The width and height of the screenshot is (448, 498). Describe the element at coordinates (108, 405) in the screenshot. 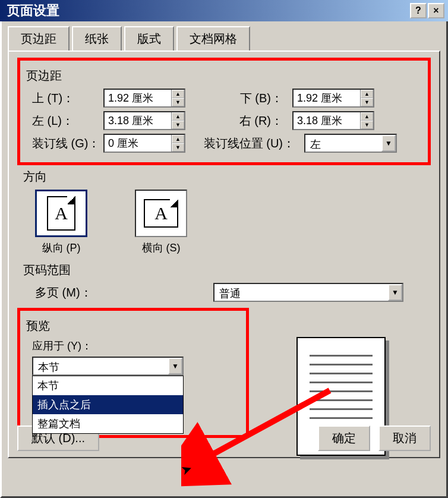

I see `apply-to-dropdown-list: 本节 插入点之后 整篇文档` at that location.